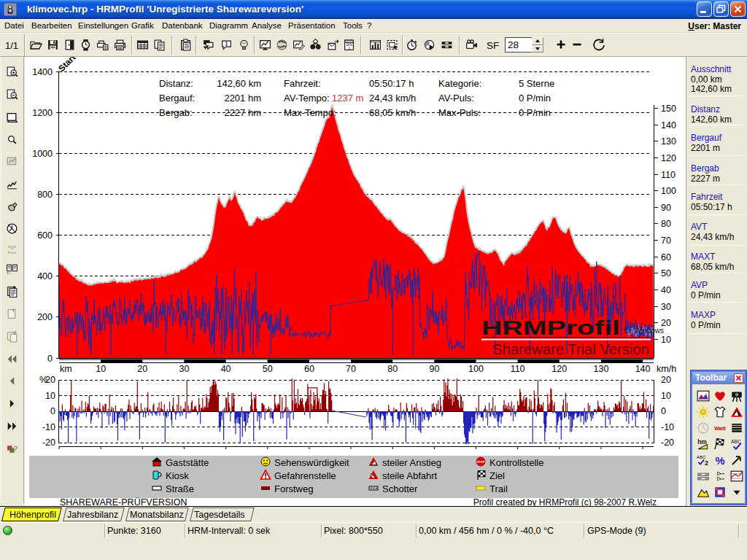  Describe the element at coordinates (45, 317) in the screenshot. I see `svg-text: 200` at that location.